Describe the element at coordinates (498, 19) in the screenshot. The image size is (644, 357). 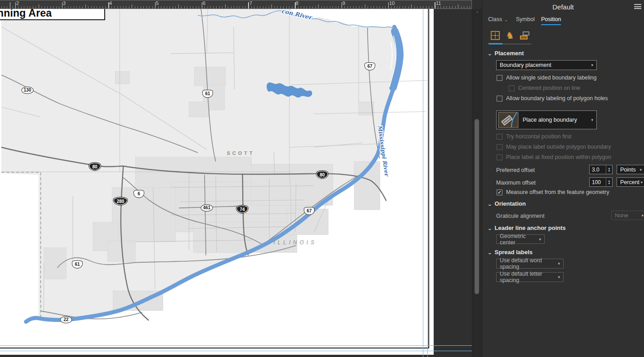
I see `tab-class: Class⌄` at that location.